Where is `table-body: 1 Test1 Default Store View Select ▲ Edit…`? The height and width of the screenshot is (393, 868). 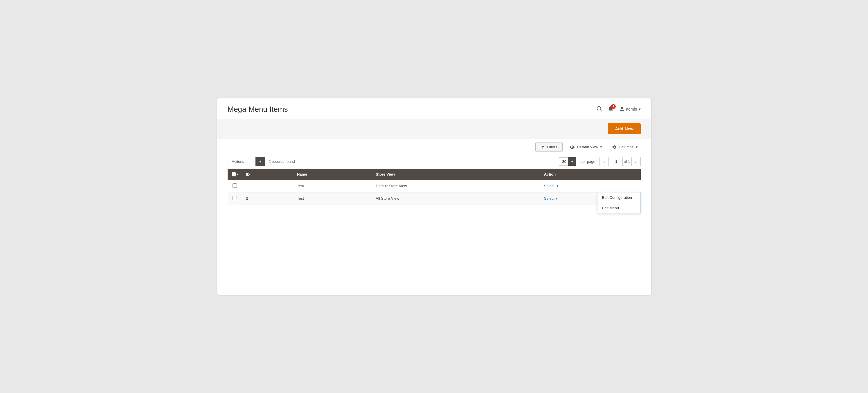
table-body: 1 Test1 Default Store View Select ▲ Edit… is located at coordinates (434, 192).